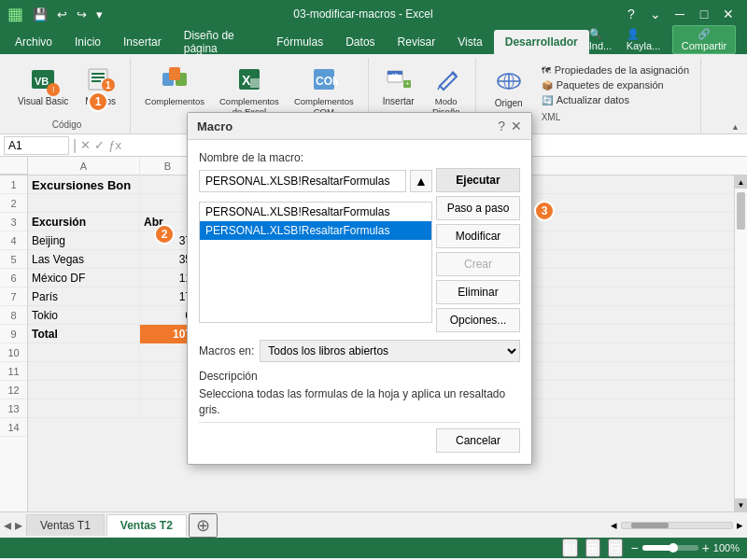 The image size is (747, 560). What do you see at coordinates (615, 85) in the screenshot?
I see `paquetes-expansion-link: 📦 Paquetes de expansión` at bounding box center [615, 85].